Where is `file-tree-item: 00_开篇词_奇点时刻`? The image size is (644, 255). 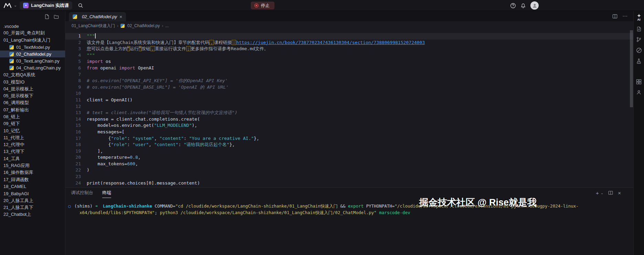
file-tree-item: 00_开篇词_奇点时刻 is located at coordinates (32, 33).